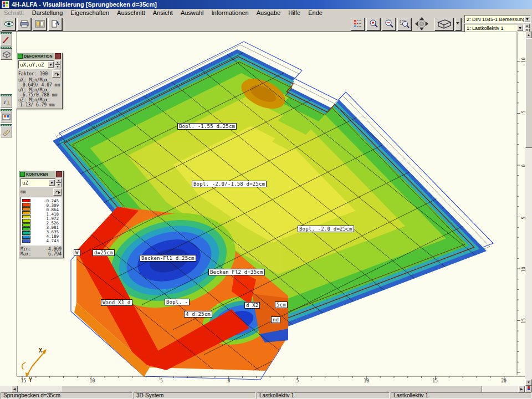 The height and width of the screenshot is (399, 532). What do you see at coordinates (7, 117) in the screenshot?
I see `window-tool-button` at bounding box center [7, 117].